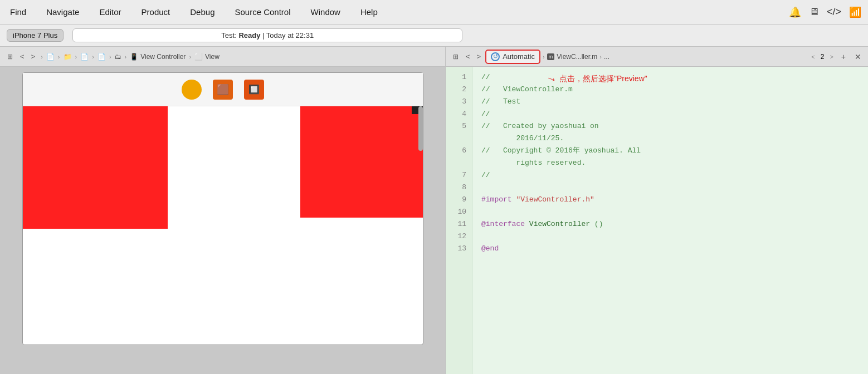 Image resolution: width=868 pixels, height=374 pixels. What do you see at coordinates (459, 126) in the screenshot?
I see `line-num-5: 5` at bounding box center [459, 126].